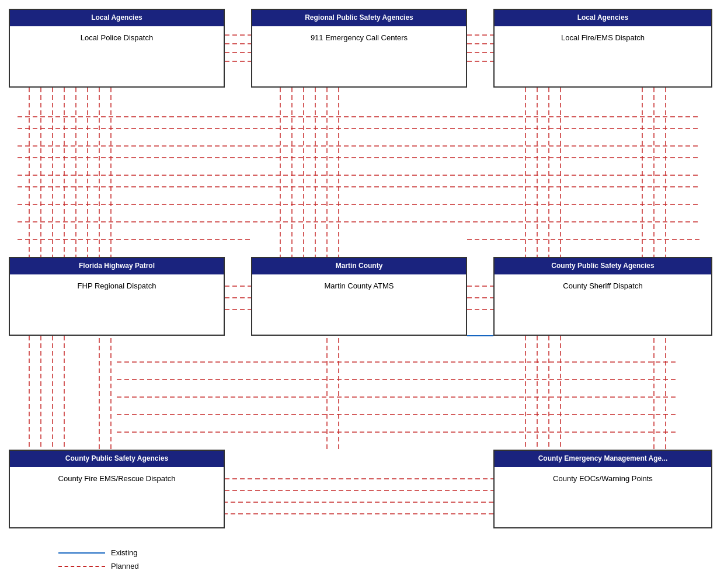 Image resolution: width=724 pixels, height=588 pixels. I want to click on node-fhp: Florida Highway Patrol FHP Regional Disp…, so click(117, 297).